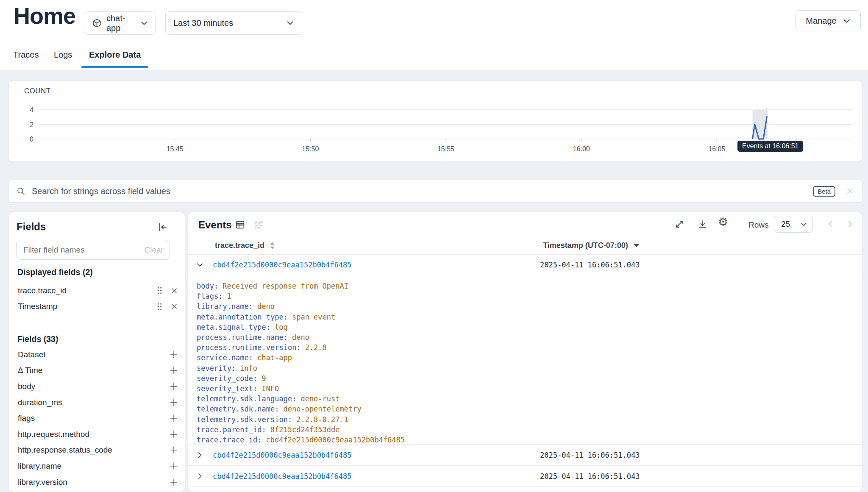 Image resolution: width=868 pixels, height=492 pixels. What do you see at coordinates (97, 307) in the screenshot?
I see `displayed-field-row: Timestamp` at bounding box center [97, 307].